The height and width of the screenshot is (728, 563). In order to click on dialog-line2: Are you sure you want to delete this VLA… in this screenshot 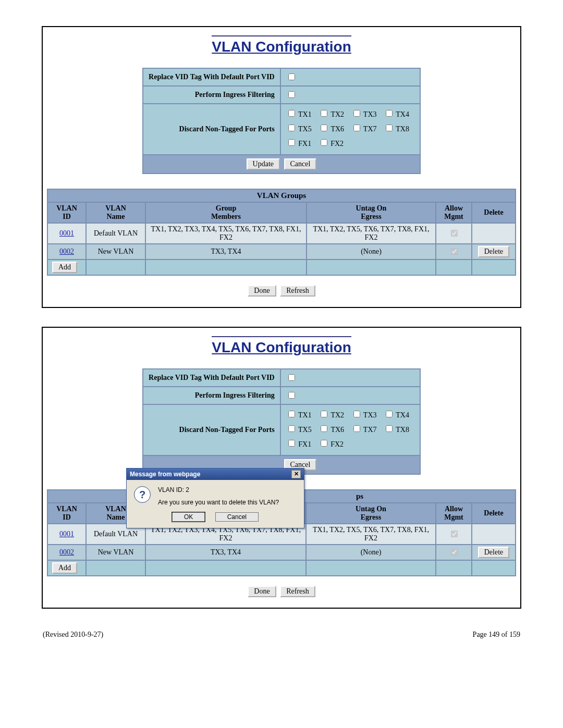, I will do `click(218, 502)`.